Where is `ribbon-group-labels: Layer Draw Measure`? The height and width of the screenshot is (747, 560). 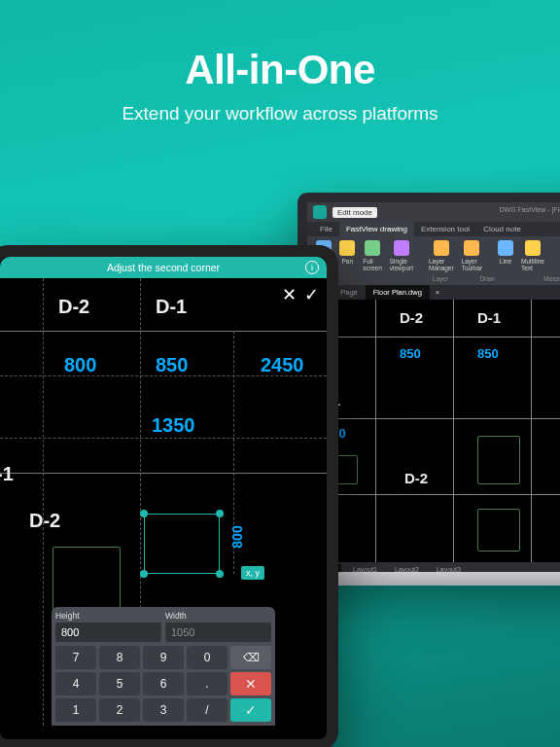 ribbon-group-labels: Layer Draw Measure is located at coordinates (434, 280).